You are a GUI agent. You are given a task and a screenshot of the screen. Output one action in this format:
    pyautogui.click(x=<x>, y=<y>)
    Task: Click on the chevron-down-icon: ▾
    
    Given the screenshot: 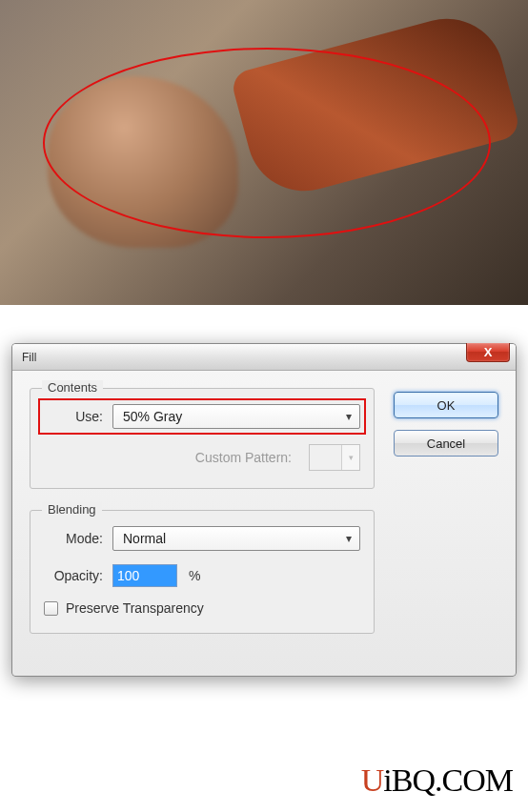 What is the action you would take?
    pyautogui.click(x=351, y=457)
    